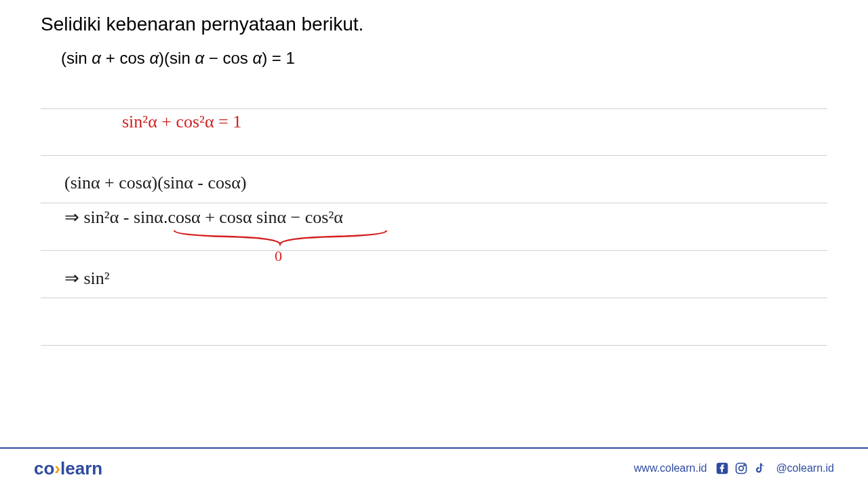  What do you see at coordinates (203, 217) in the screenshot?
I see `handwritten-expansion-2: ⇒ sin²α - sinα.cosα + cosα sinα − cos²α` at bounding box center [203, 217].